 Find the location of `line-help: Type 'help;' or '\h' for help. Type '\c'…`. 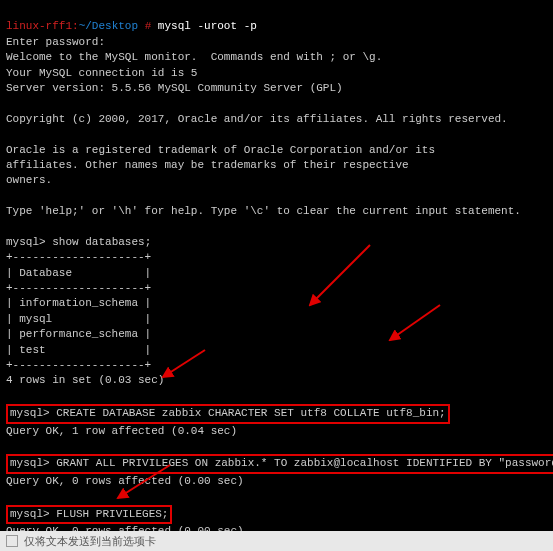

line-help: Type 'help;' or '\h' for help. Type '\c'… is located at coordinates (264, 211).